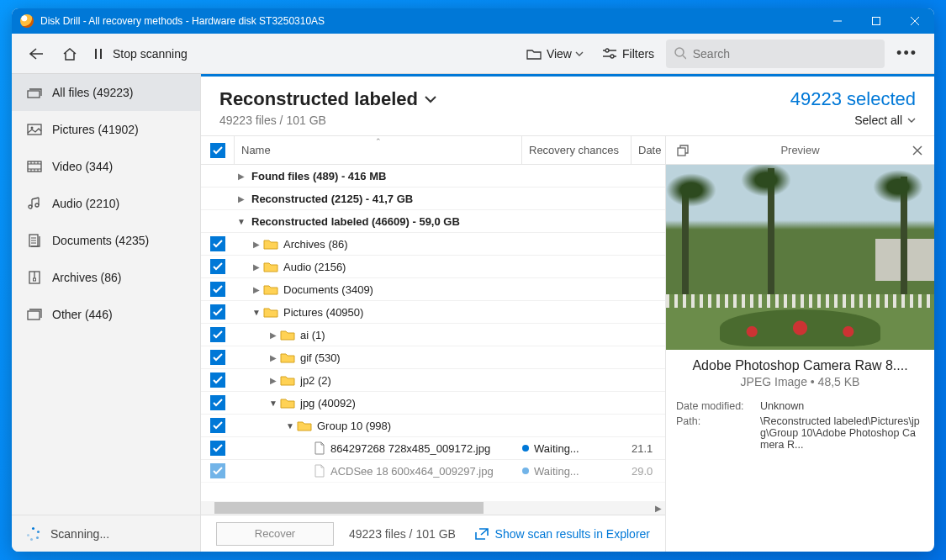  Describe the element at coordinates (906, 54) in the screenshot. I see `more-button: •••` at that location.